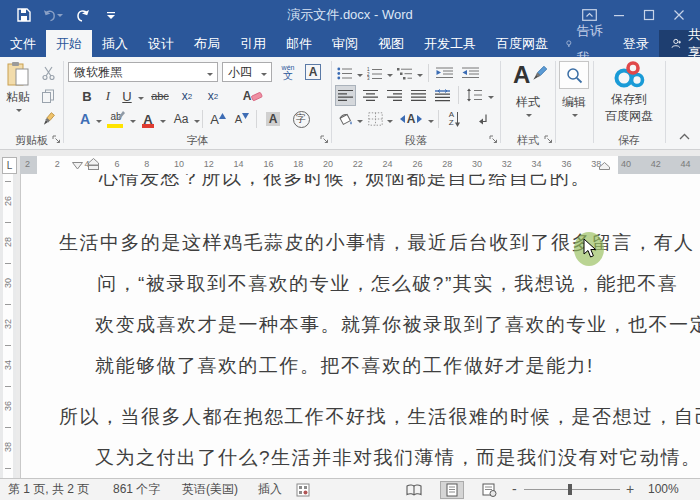 This screenshot has height=500, width=700. I want to click on font-size-combo: 小四, so click(247, 72).